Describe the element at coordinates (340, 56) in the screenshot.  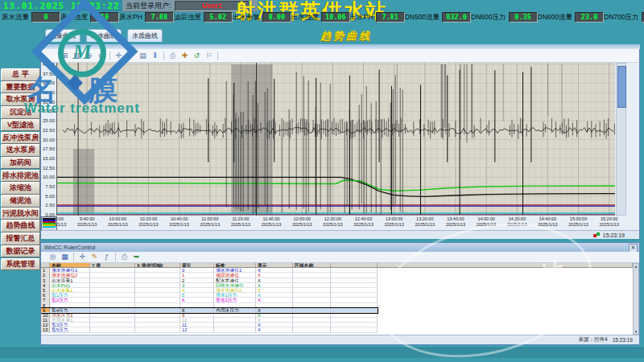
I see `chart-toolbar: ⊞▧⊕⊖✛⇕▤‖⎙✚↺⚐` at that location.